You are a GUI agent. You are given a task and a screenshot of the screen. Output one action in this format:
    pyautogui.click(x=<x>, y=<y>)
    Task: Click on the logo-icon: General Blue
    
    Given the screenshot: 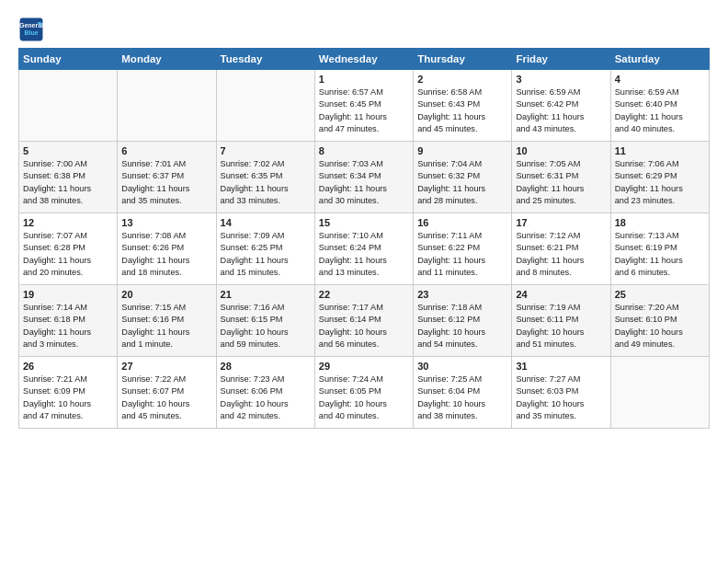 What is the action you would take?
    pyautogui.click(x=31, y=29)
    